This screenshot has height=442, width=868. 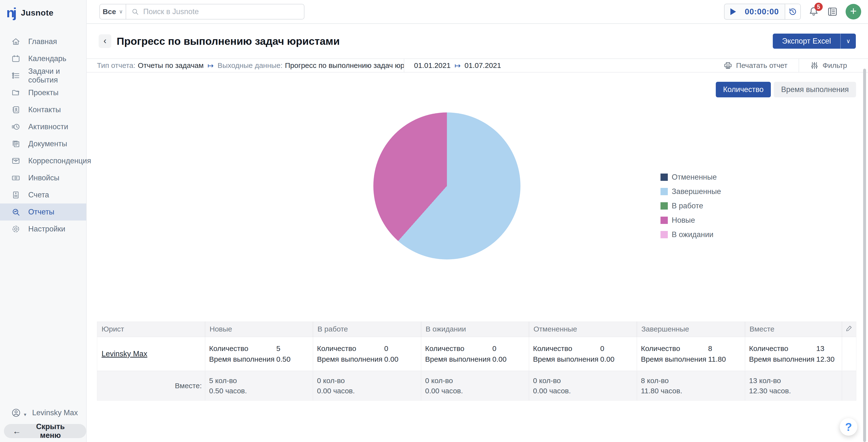 I want to click on legend-item-completed: Завершенные, so click(x=691, y=192).